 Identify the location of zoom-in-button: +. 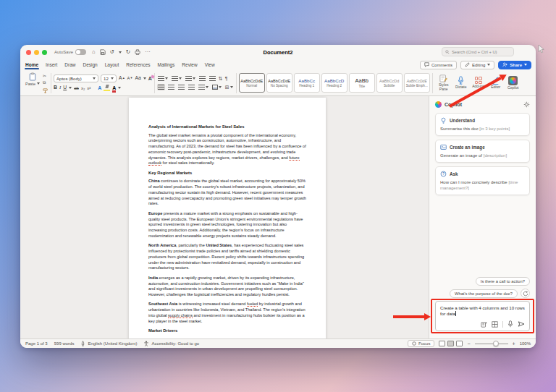
(514, 344).